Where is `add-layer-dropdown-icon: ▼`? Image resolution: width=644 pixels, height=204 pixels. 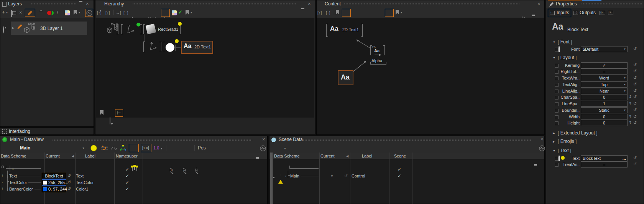
add-layer-dropdown-icon: ▼ is located at coordinates (7, 13).